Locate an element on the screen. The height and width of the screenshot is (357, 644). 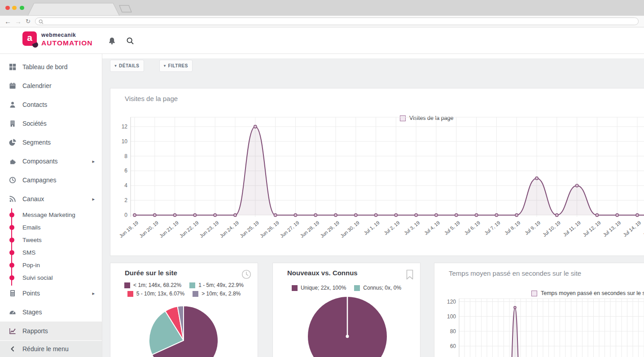
y-axis-tick-label: 8 is located at coordinates (126, 156).